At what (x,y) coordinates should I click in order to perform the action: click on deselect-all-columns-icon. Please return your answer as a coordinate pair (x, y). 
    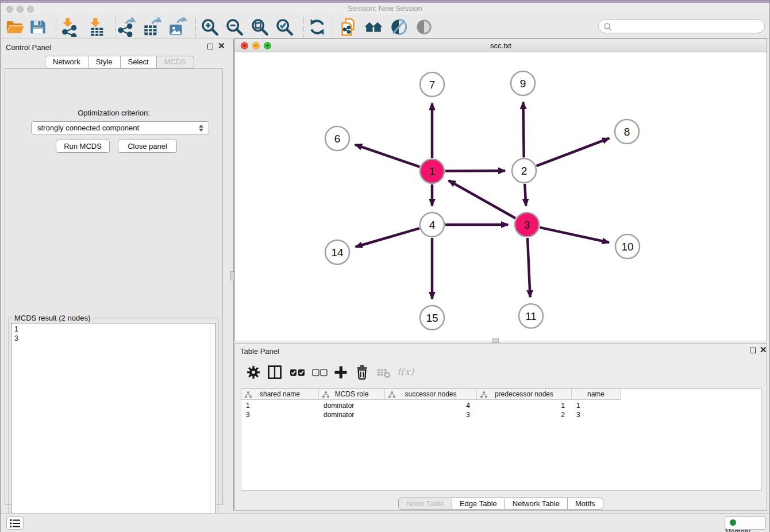
    Looking at the image, I should click on (320, 372).